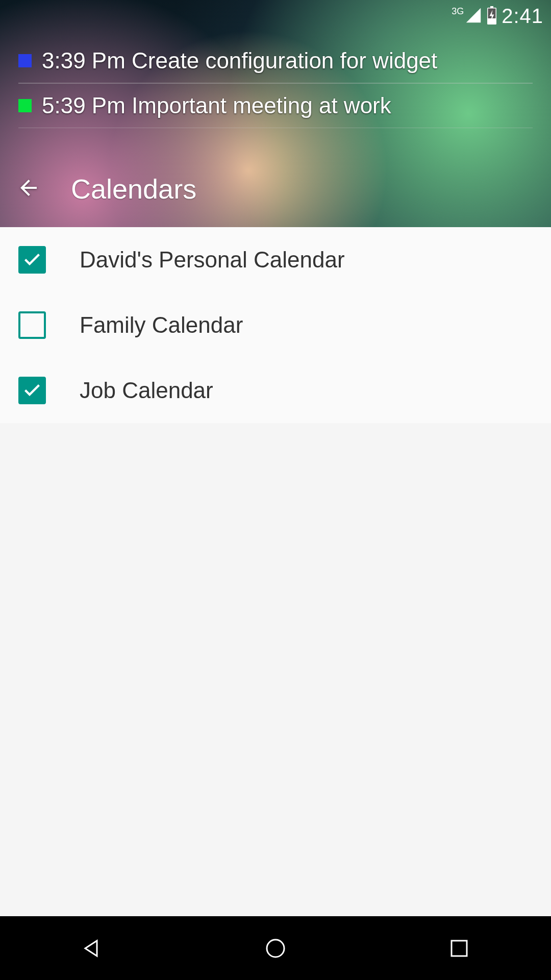 Image resolution: width=551 pixels, height=980 pixels. I want to click on calendar-label: Family Calendar, so click(161, 325).